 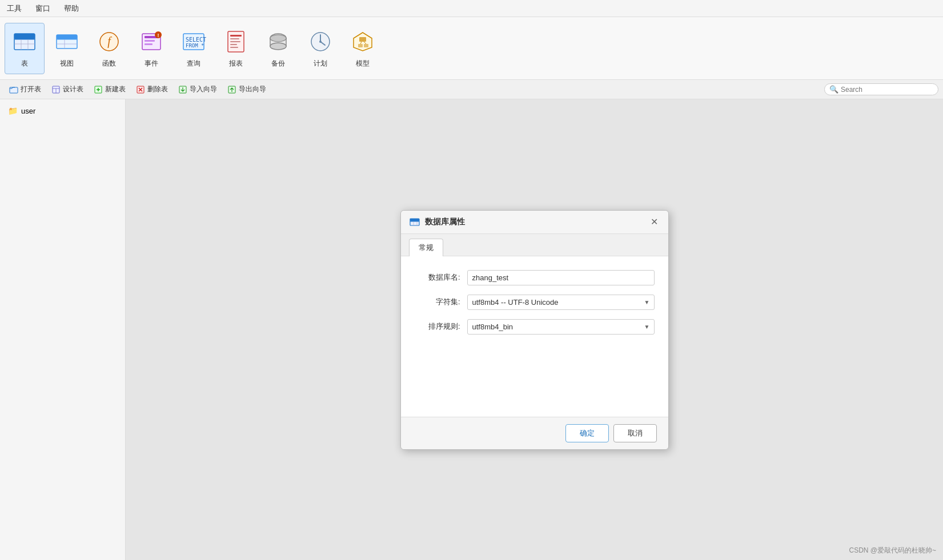 I want to click on import-wizard-button: 导入向导, so click(x=198, y=89).